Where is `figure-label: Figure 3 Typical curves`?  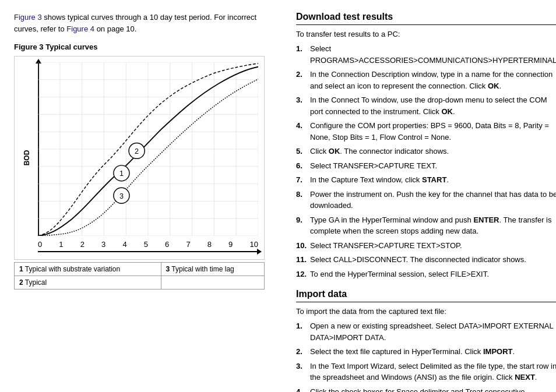 figure-label: Figure 3 Typical curves is located at coordinates (148, 47).